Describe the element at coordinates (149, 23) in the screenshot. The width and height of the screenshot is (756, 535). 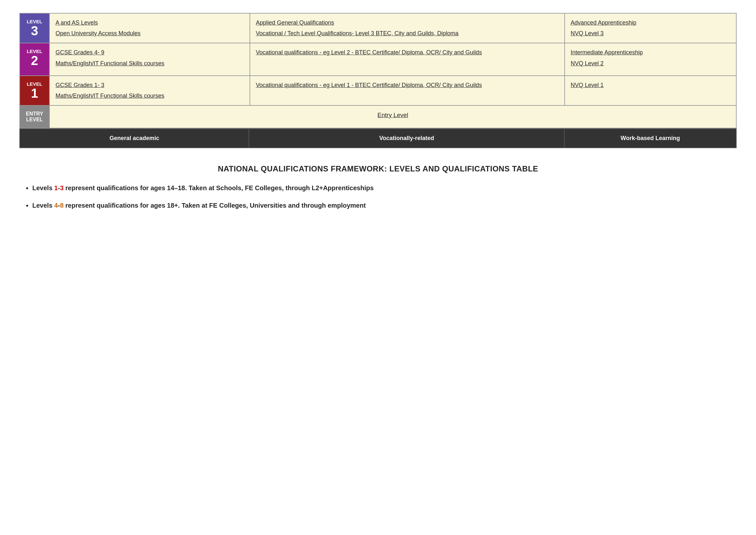
I see `level3-col1-item1: A and AS Levels` at that location.